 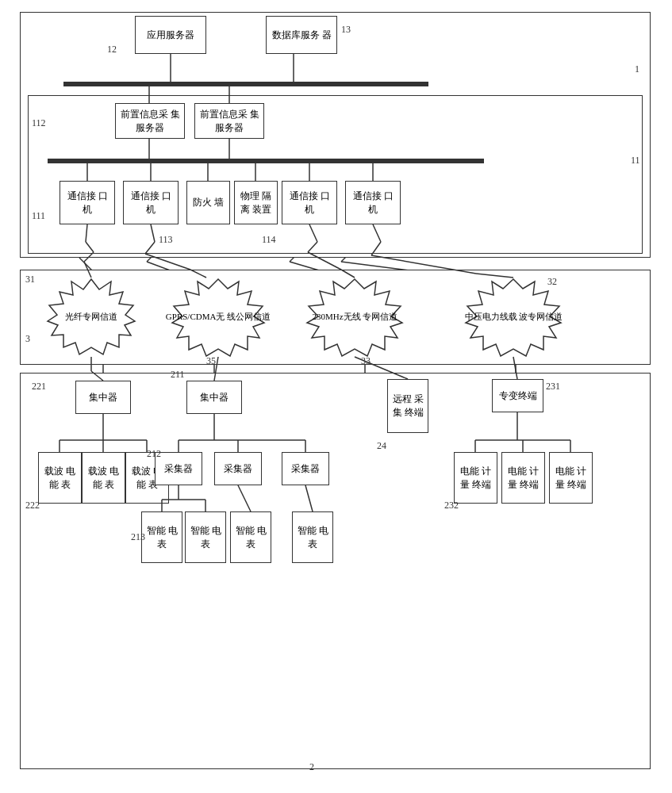 I want to click on zone2-label: 2, so click(x=312, y=768).